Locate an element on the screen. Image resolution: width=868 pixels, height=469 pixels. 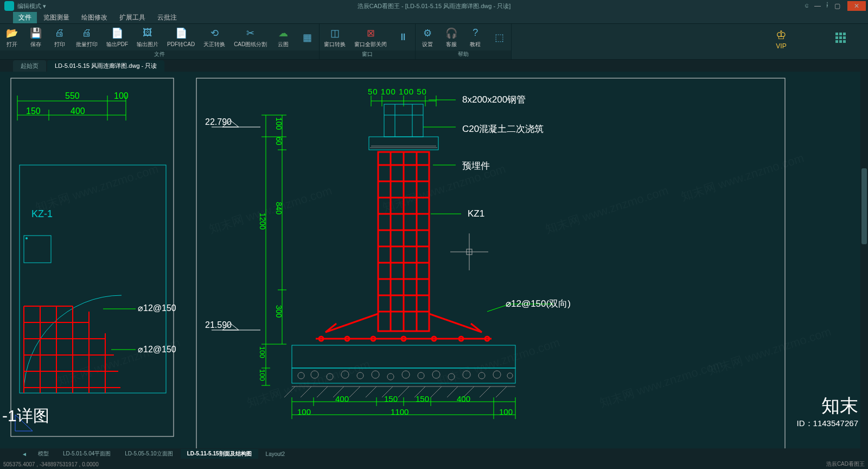
elevation-bot: 21.590 is located at coordinates (218, 325).